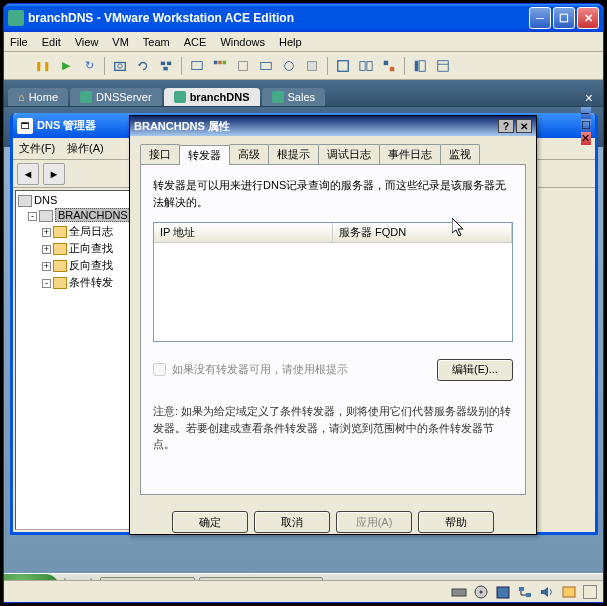 This screenshot has width=607, height=606. Describe the element at coordinates (143, 66) in the screenshot. I see `revert-icon` at that location.